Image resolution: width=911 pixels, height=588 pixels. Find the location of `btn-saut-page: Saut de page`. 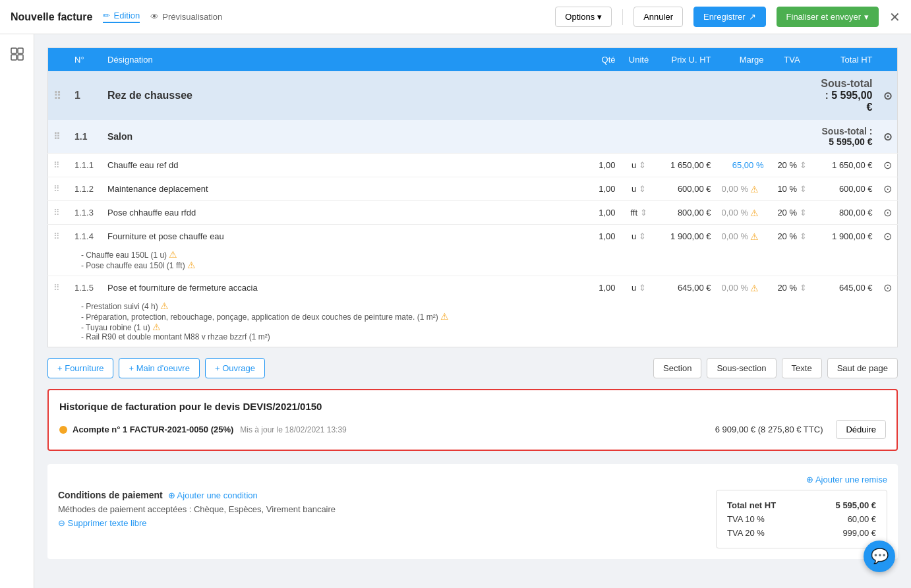

btn-saut-page: Saut de page is located at coordinates (862, 368).